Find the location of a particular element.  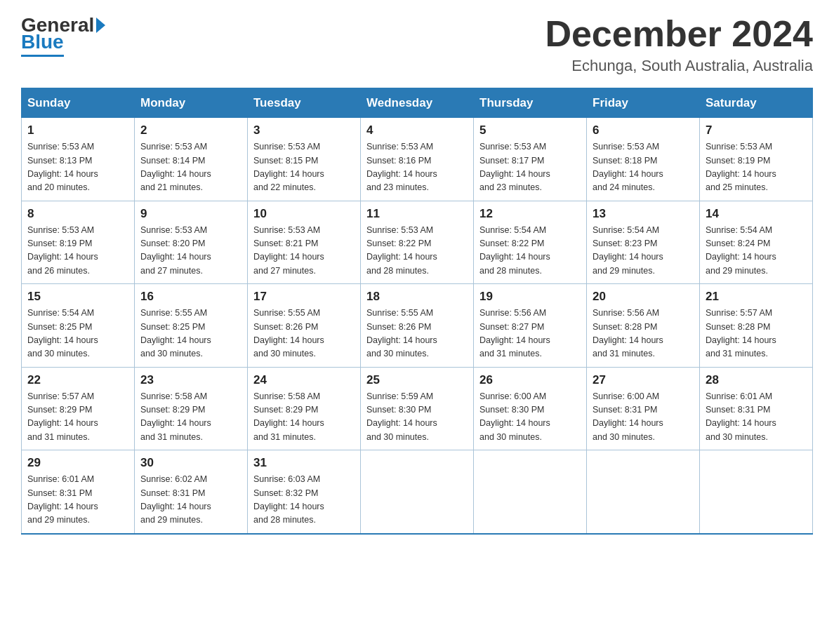

day-number: 25 is located at coordinates (417, 380).